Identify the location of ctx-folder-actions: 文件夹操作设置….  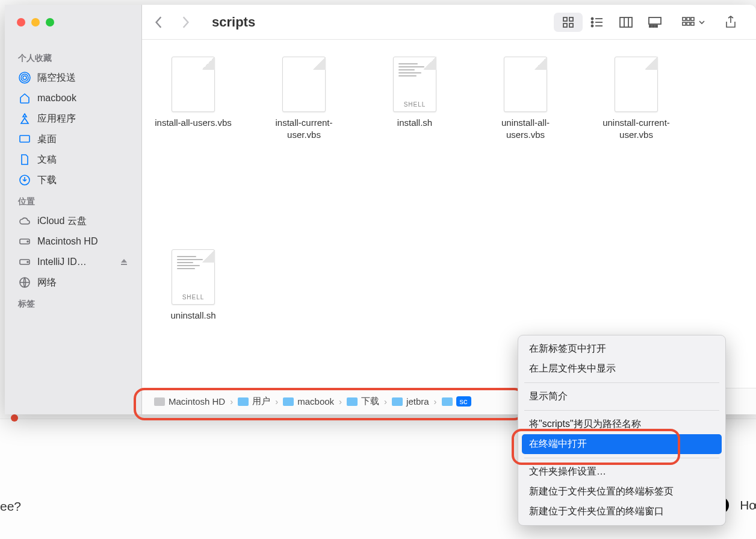
(622, 472).